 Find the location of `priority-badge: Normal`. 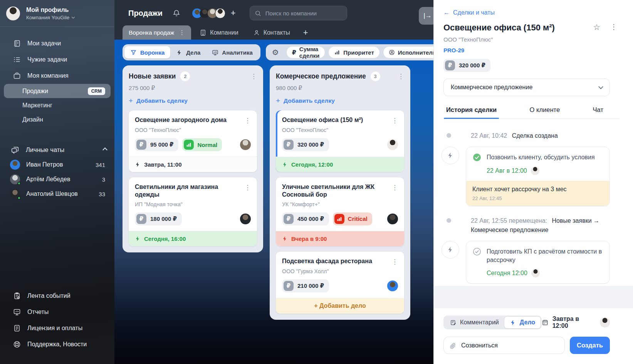

priority-badge: Normal is located at coordinates (202, 145).